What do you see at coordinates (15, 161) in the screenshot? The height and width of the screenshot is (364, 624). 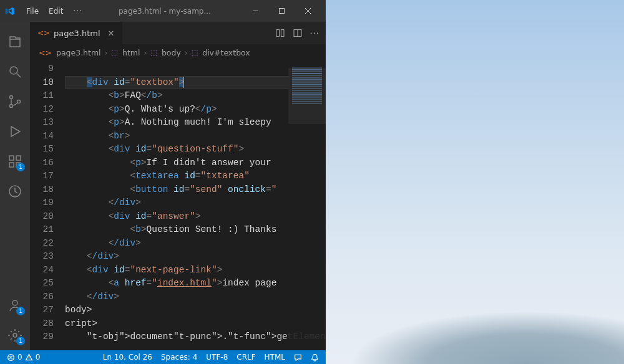 I see `extensions-icon: 1` at bounding box center [15, 161].